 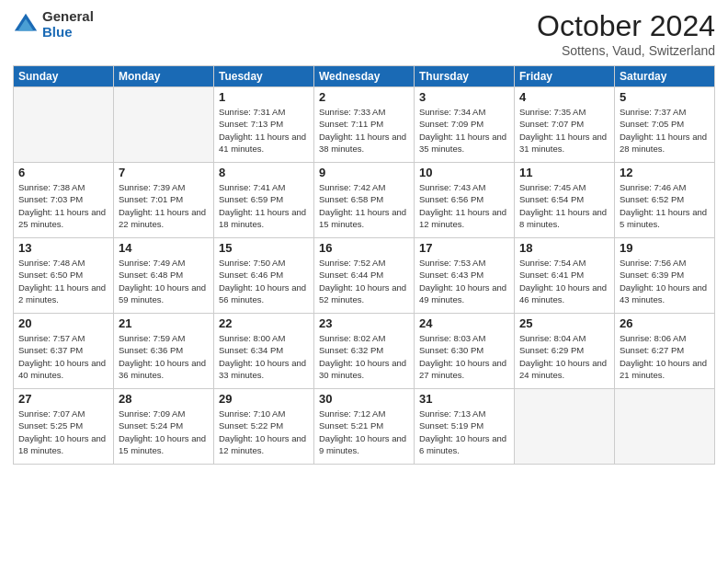 What do you see at coordinates (364, 201) in the screenshot?
I see `table-row: 9Sunrise: 7:42 AM Sunset: 6:58 PM Daylig…` at bounding box center [364, 201].